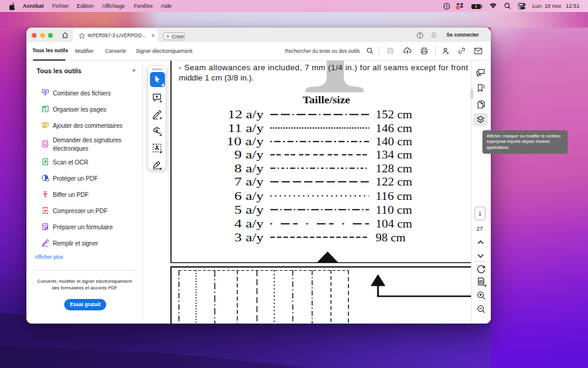 This screenshot has width=588, height=368. I want to click on svg-text: 11 a/y, so click(246, 128).